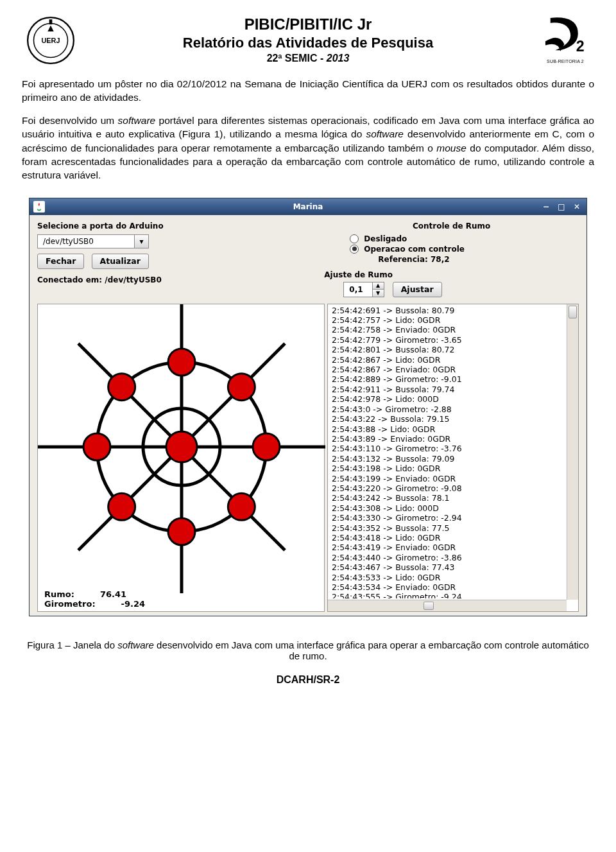  I want to click on log-line: 2:54:43:352 -> Bussola: 77.5, so click(449, 528).